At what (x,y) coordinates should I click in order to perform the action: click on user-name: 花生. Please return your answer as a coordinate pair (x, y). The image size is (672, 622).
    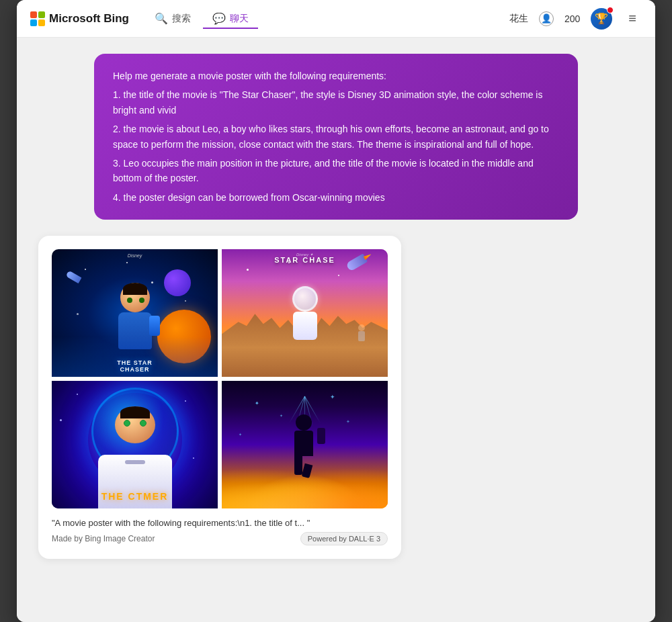
    Looking at the image, I should click on (519, 19).